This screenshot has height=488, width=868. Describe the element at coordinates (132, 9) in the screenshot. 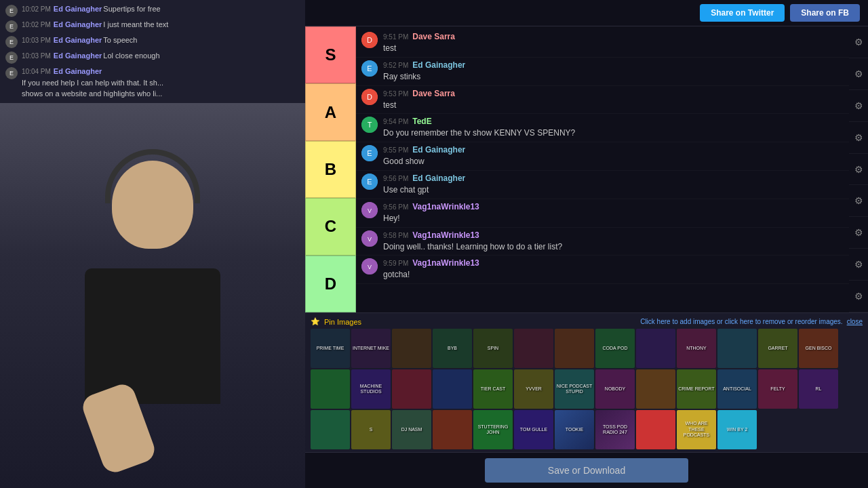

I see `message-text-1: Supertips for free` at that location.